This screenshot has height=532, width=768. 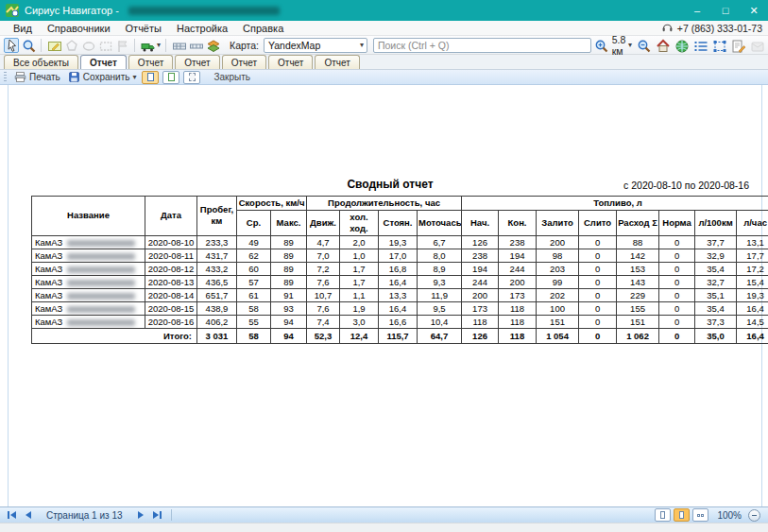 What do you see at coordinates (171, 77) in the screenshot?
I see `fit-page-toggle` at bounding box center [171, 77].